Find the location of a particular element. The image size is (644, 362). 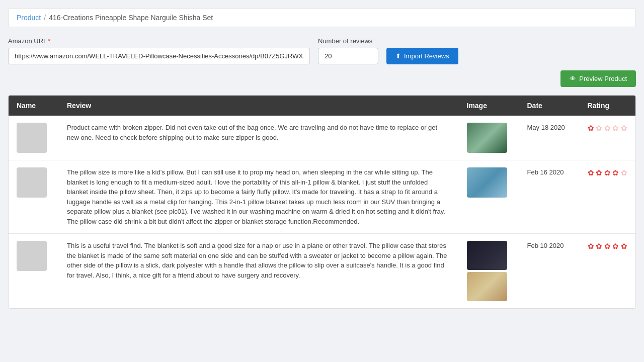

required-star: * is located at coordinates (49, 41).